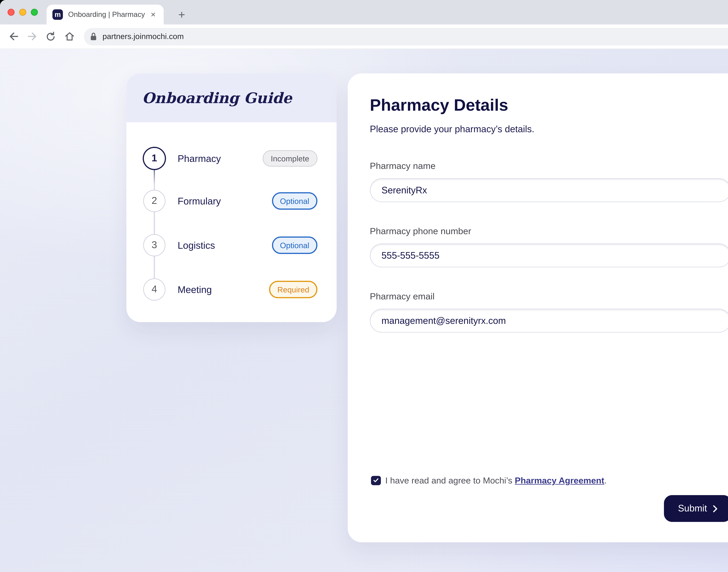 This screenshot has height=572, width=728. What do you see at coordinates (196, 245) in the screenshot?
I see `sidebar-item-logistics: Logistics` at bounding box center [196, 245].